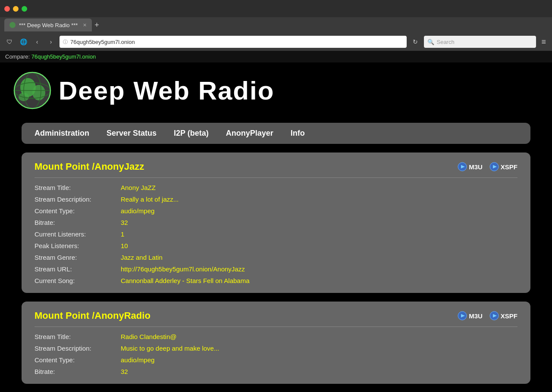  Describe the element at coordinates (85, 25) in the screenshot. I see `tab-close-icon: ✕` at that location.